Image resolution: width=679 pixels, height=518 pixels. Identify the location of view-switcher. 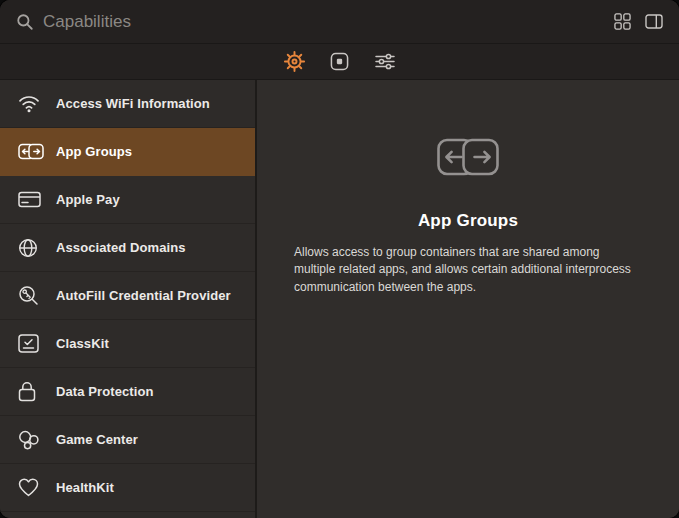
(638, 22).